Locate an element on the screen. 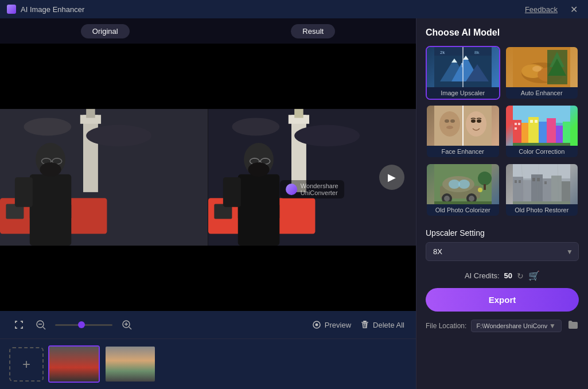 This screenshot has height=389, width=588. delete-all-button: Delete All is located at coordinates (382, 325).